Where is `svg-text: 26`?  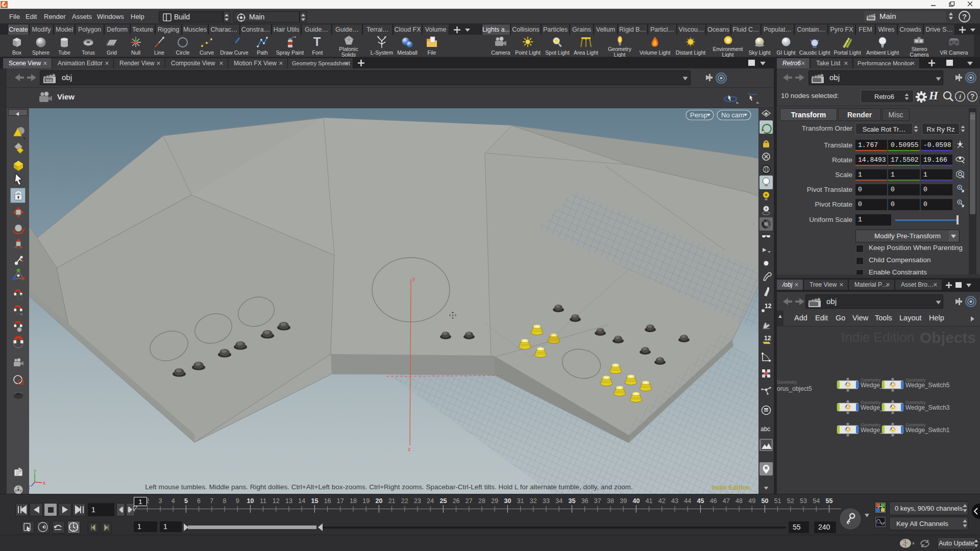 svg-text: 26 is located at coordinates (456, 501).